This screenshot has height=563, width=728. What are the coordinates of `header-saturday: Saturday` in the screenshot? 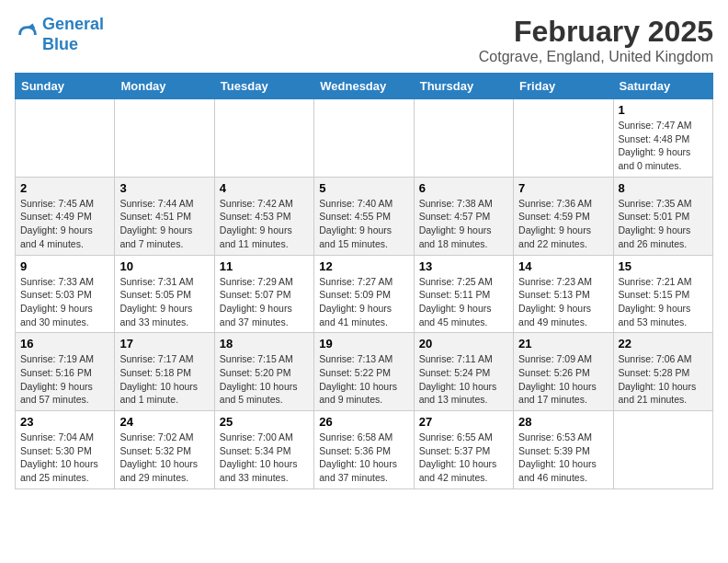 It's located at (663, 86).